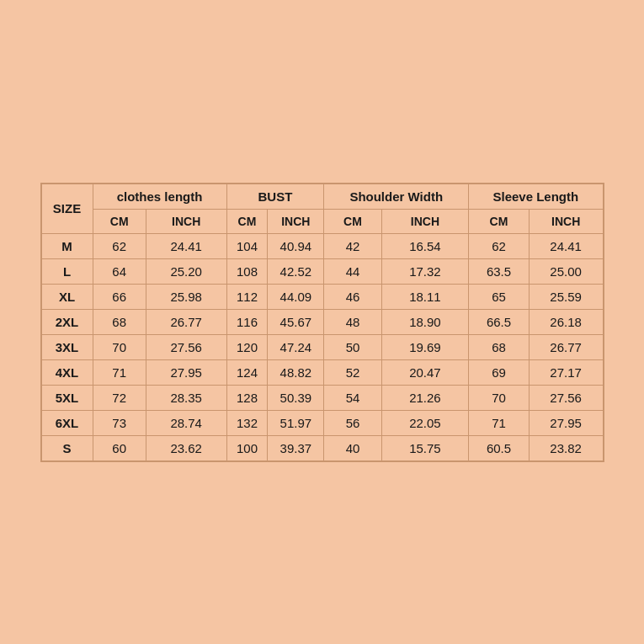 This screenshot has height=644, width=644. What do you see at coordinates (353, 423) in the screenshot?
I see `sw-cm-cell: 56` at bounding box center [353, 423].